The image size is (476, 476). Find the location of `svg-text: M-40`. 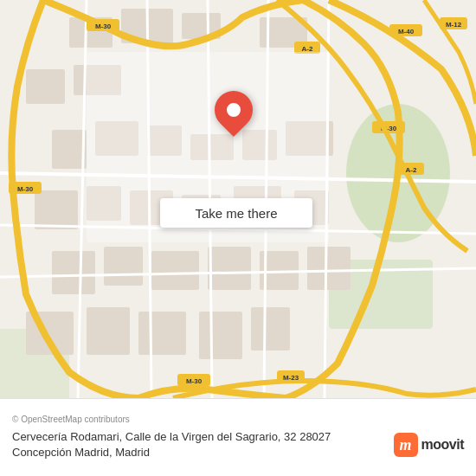

svg-text: M-40 is located at coordinates (407, 31).